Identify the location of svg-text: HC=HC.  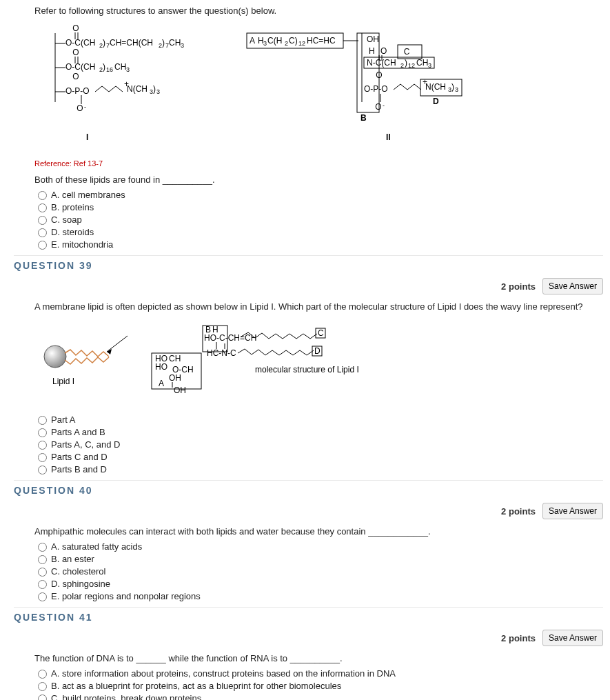
(321, 41).